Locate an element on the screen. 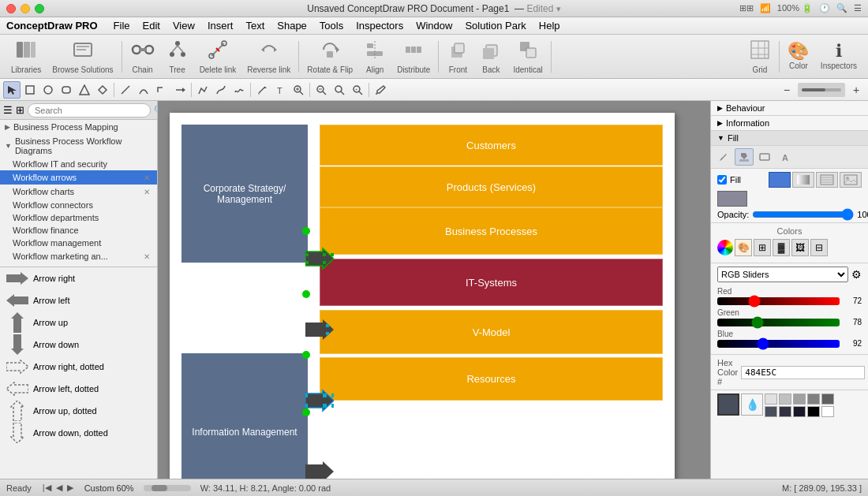  maximize-button is located at coordinates (39, 9).